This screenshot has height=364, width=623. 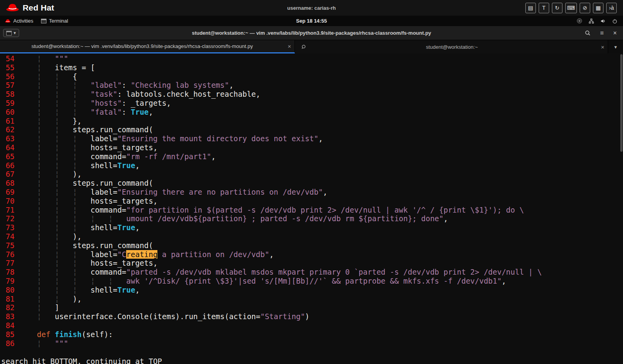 What do you see at coordinates (15, 33) in the screenshot?
I see `chevron-down-icon: ▾` at bounding box center [15, 33].